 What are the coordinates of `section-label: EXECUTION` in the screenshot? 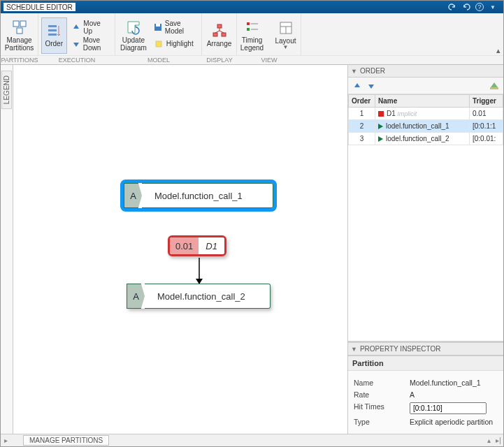 It's located at (77, 60).